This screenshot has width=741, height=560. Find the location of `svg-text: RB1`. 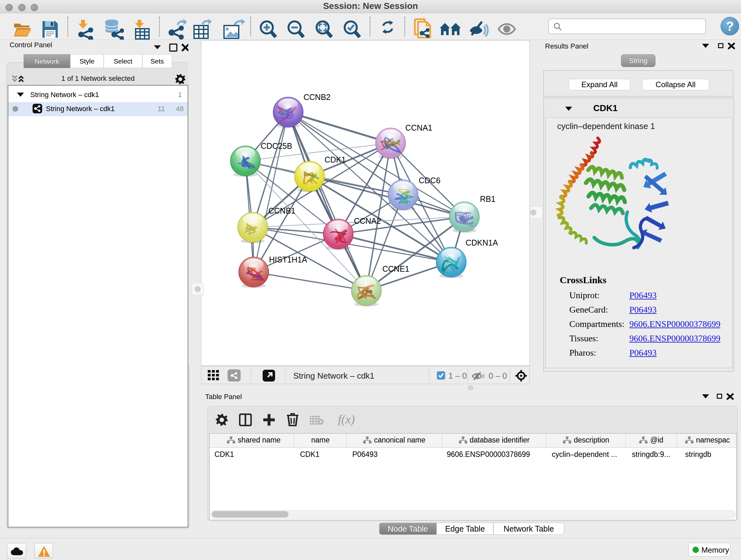

svg-text: RB1 is located at coordinates (488, 199).